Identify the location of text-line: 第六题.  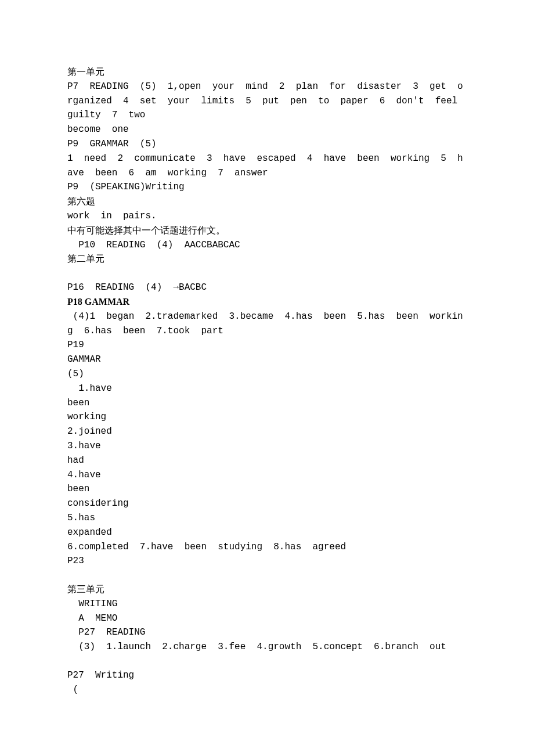
(267, 202).